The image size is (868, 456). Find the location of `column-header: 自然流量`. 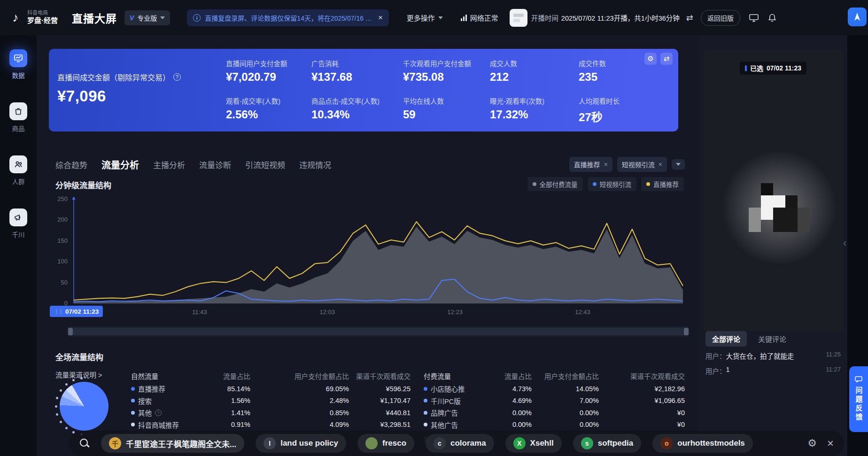

column-header: 自然流量 is located at coordinates (162, 376).